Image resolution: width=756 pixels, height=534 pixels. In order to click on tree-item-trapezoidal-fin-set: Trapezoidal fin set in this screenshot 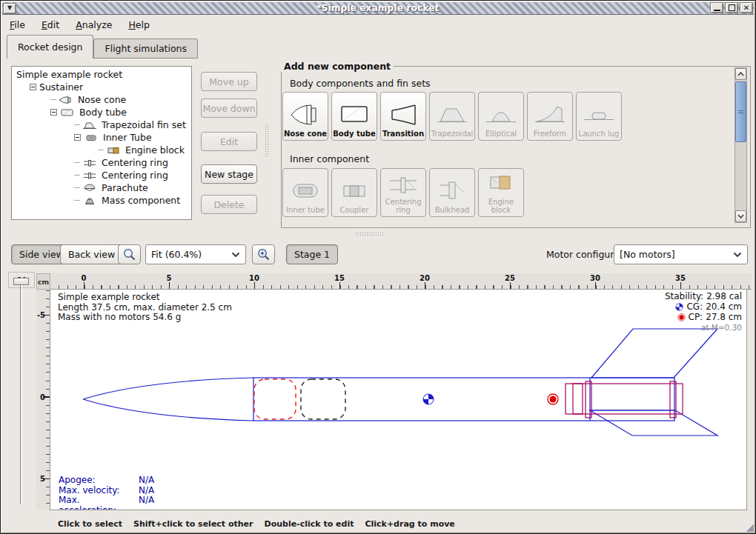, I will do `click(102, 124)`.